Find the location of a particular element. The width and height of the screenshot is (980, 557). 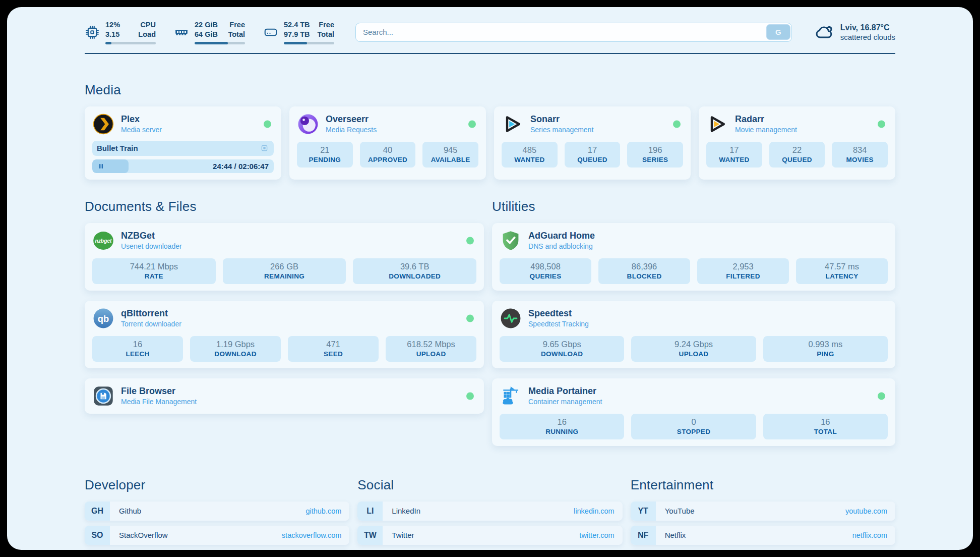

service-card-sonarr: SonarrSeries management485WANTED17QUEUED… is located at coordinates (592, 143).